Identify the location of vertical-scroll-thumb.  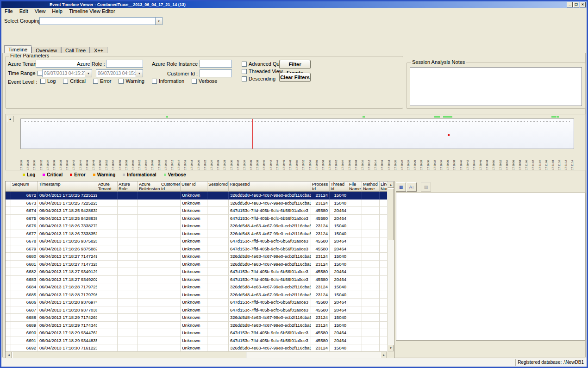
(391, 214).